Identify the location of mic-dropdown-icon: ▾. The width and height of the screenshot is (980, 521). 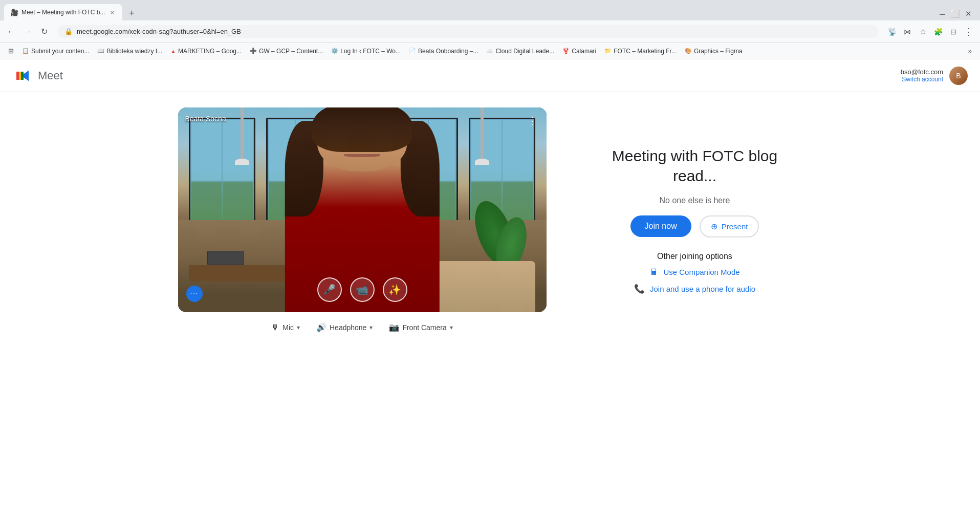
(298, 328).